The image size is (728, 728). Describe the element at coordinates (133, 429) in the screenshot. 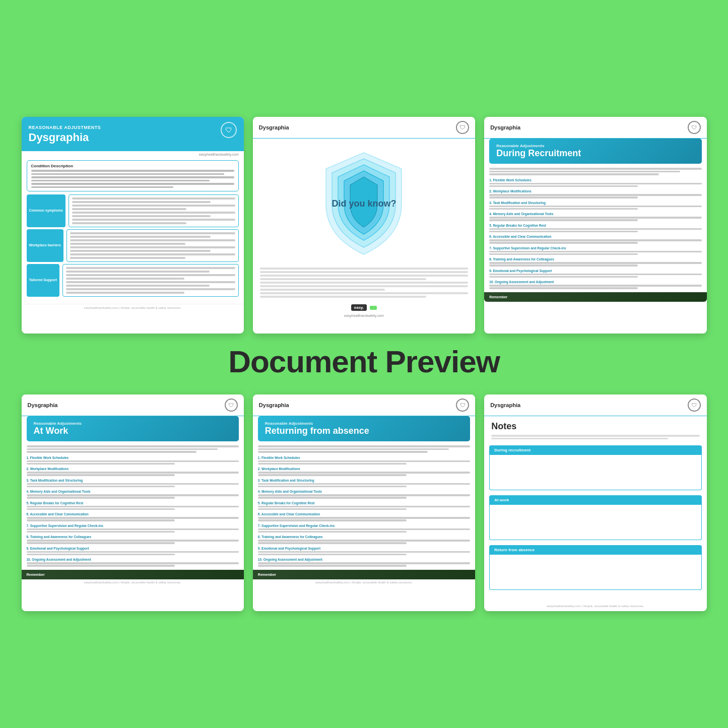

I see `header-blue-p4: Reasonable Adjustments At Work` at that location.